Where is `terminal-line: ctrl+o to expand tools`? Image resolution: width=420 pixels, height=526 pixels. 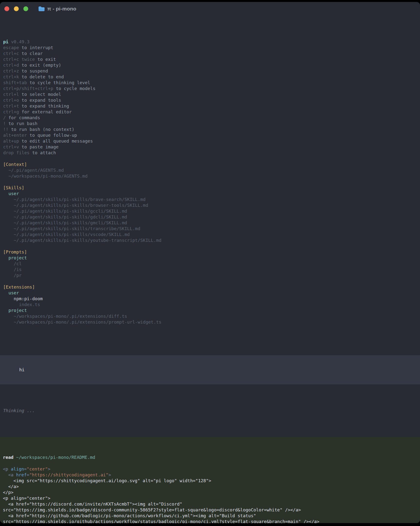 terminal-line: ctrl+o to expand tools is located at coordinates (210, 100).